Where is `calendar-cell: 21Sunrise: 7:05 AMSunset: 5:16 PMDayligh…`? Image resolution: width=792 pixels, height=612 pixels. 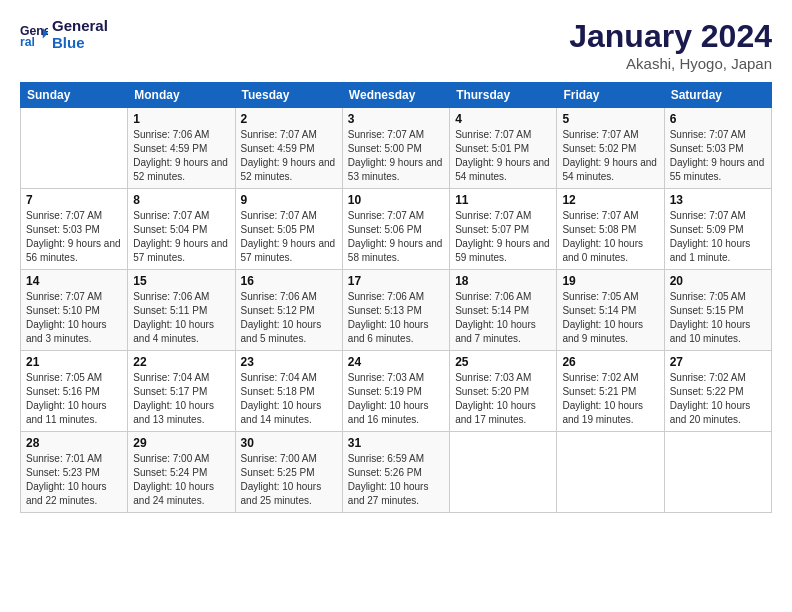 calendar-cell: 21Sunrise: 7:05 AMSunset: 5:16 PMDayligh… is located at coordinates (74, 392).